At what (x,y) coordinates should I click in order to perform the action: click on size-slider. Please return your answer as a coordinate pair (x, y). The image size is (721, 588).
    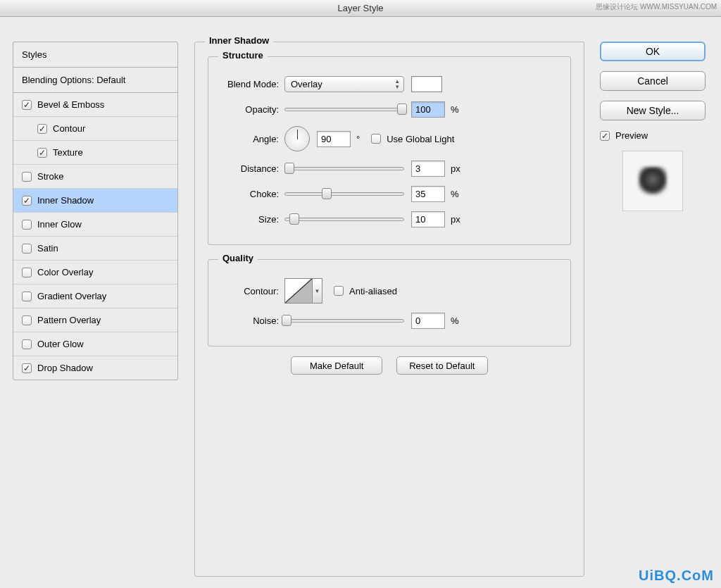
    Looking at the image, I should click on (344, 219).